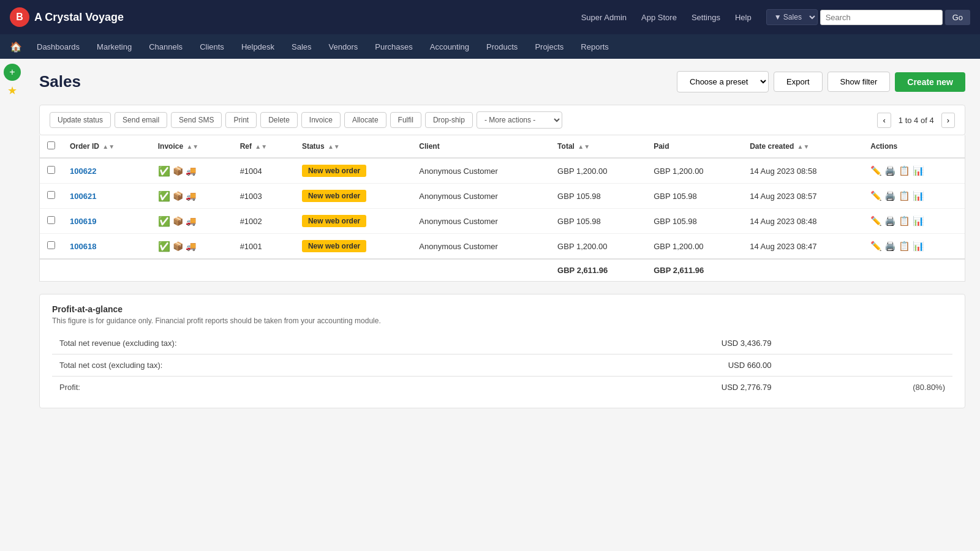  What do you see at coordinates (165, 47) in the screenshot?
I see `nav-channels: Channels` at bounding box center [165, 47].